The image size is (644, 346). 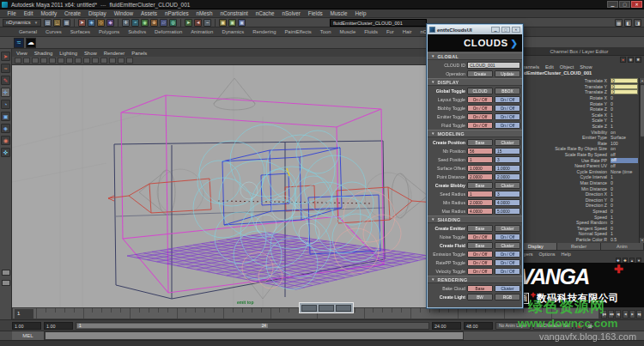 I want to click on cloud-shelf-icon: ☁, so click(x=31, y=43).